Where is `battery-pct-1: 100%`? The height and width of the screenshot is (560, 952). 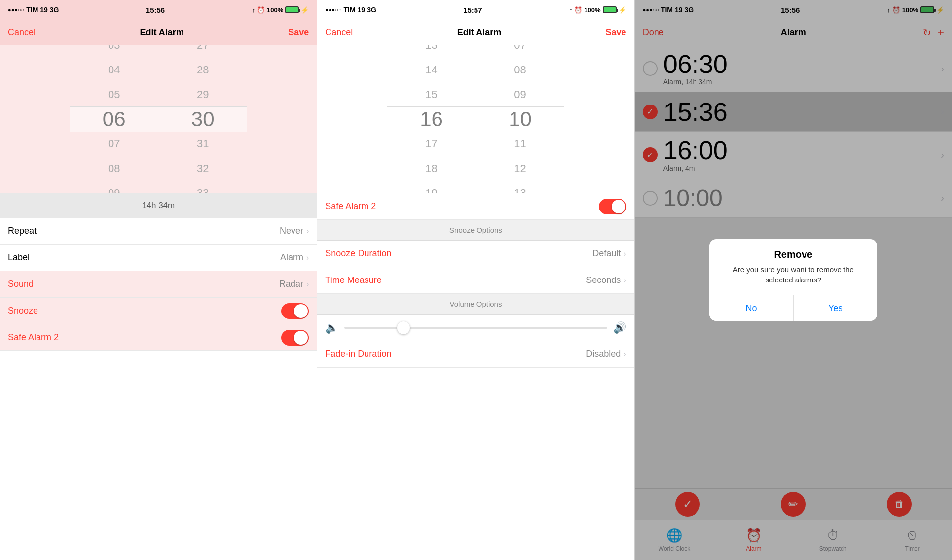 battery-pct-1: 100% is located at coordinates (275, 10).